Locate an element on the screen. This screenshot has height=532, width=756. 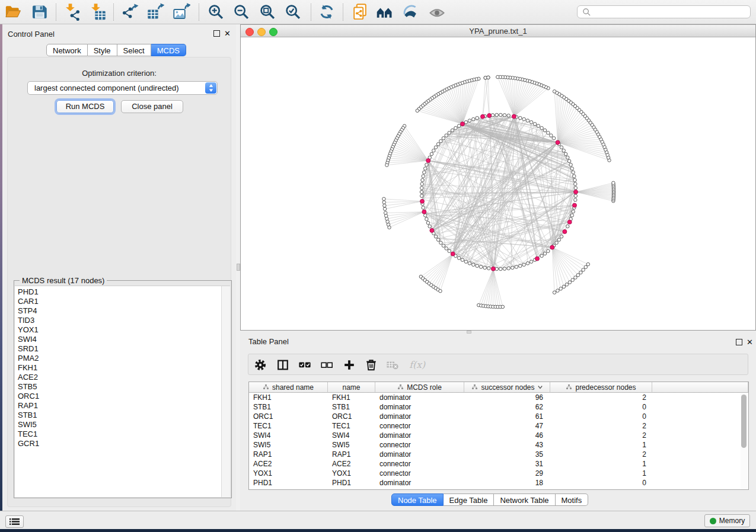
mcds-result-item: STP4 is located at coordinates (122, 311).